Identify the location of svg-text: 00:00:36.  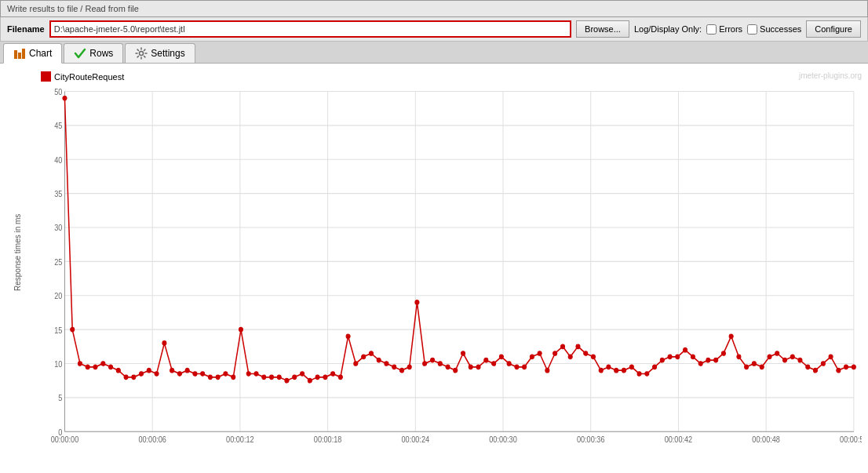
(591, 439).